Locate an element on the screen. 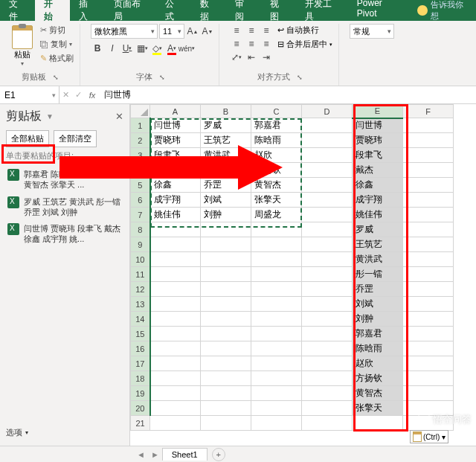  cell-E13: 刘斌 is located at coordinates (378, 304).